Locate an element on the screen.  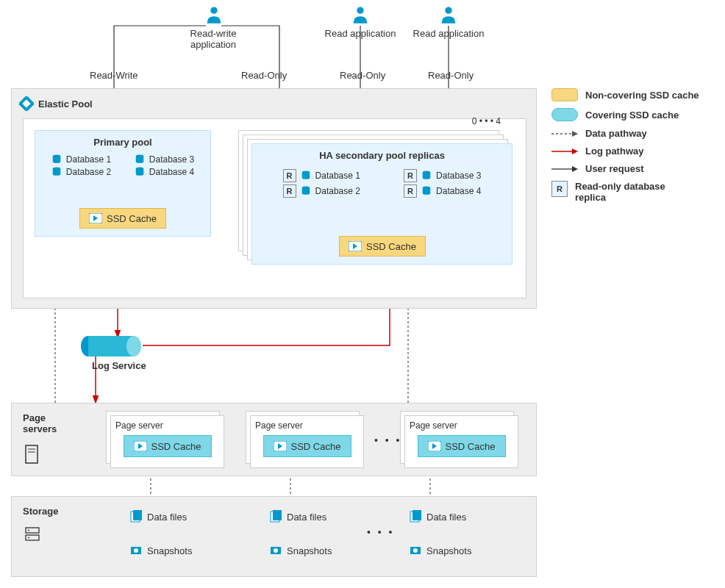
legend-label: Read-only database replica is located at coordinates (621, 192).